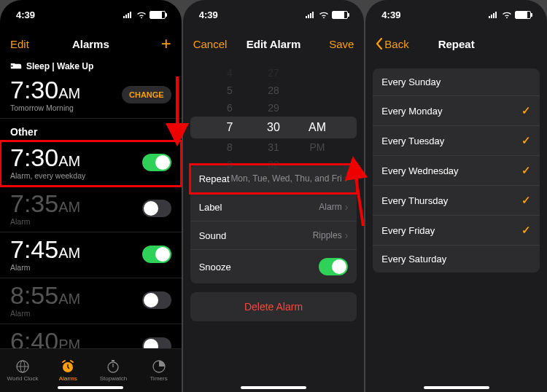 The width and height of the screenshot is (547, 392). I want to click on sleep-subtitle: Tomorrow Morning, so click(45, 108).